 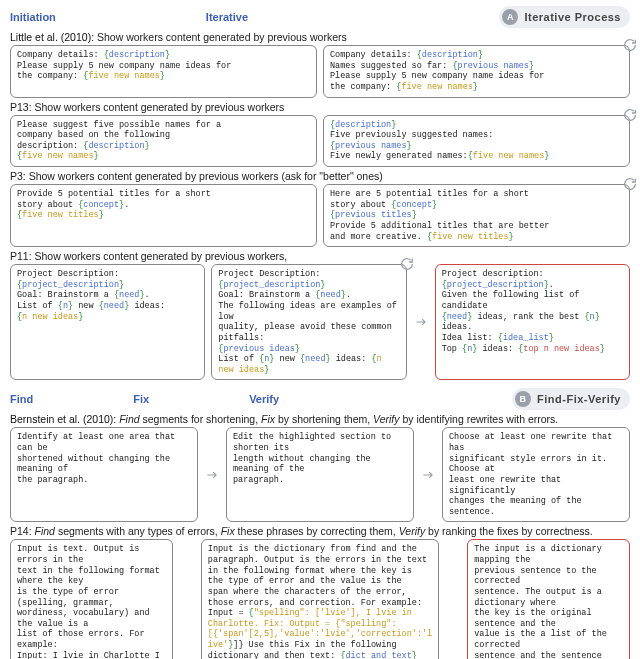 What do you see at coordinates (320, 602) in the screenshot?
I see `p14-b-text: Input is the dictionary from find and th…` at bounding box center [320, 602].